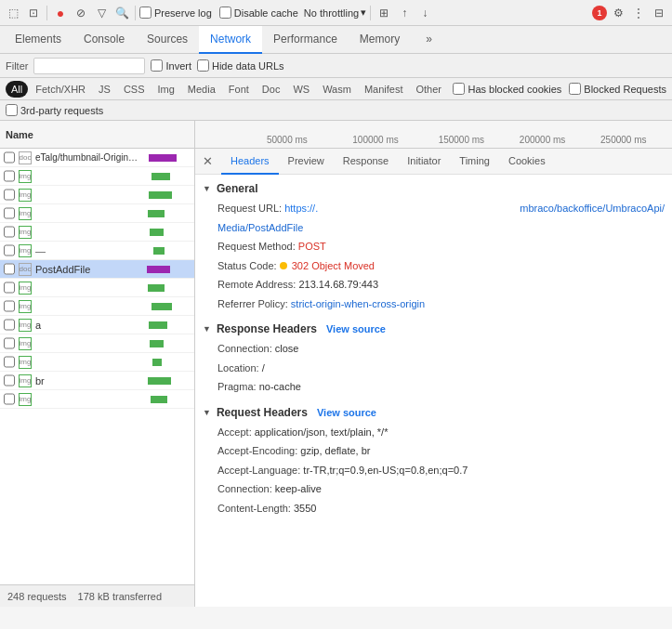  I want to click on panel-tab-headers: Headers, so click(250, 162).